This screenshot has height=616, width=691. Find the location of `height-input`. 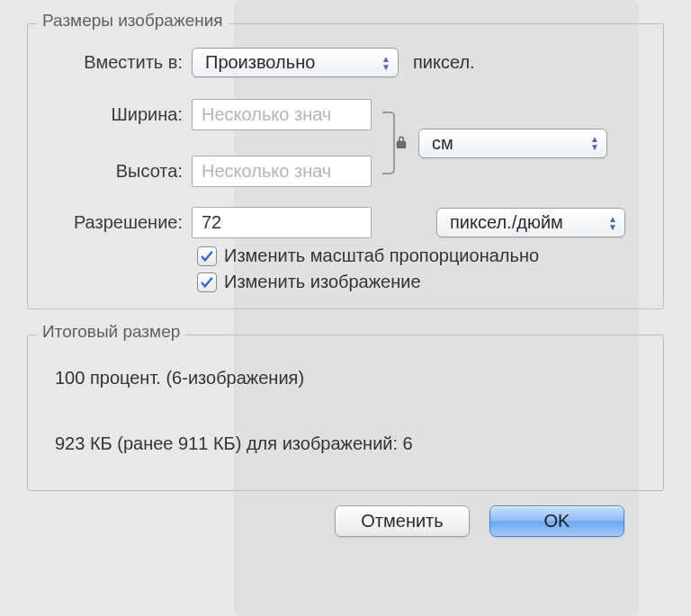

height-input is located at coordinates (282, 171).